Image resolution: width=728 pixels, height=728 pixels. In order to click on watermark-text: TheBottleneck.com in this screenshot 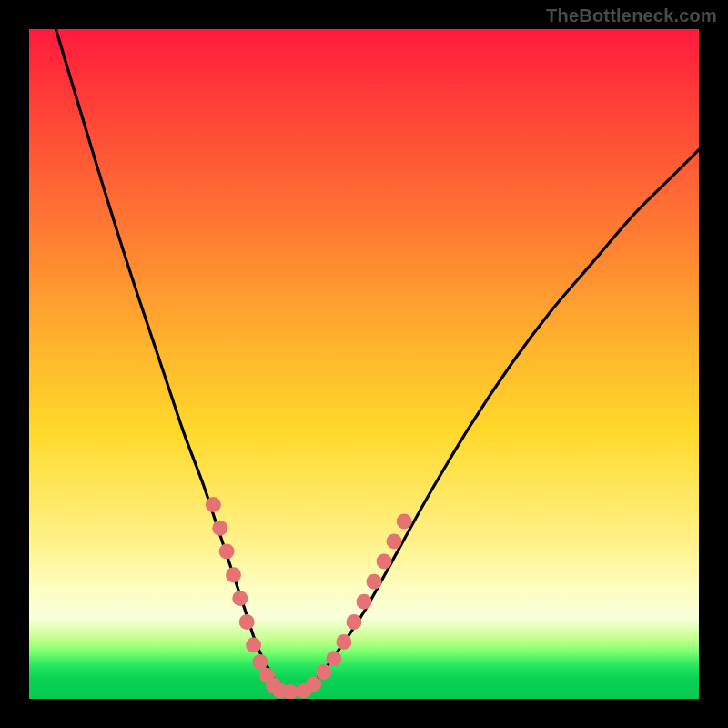, I will do `click(632, 16)`.